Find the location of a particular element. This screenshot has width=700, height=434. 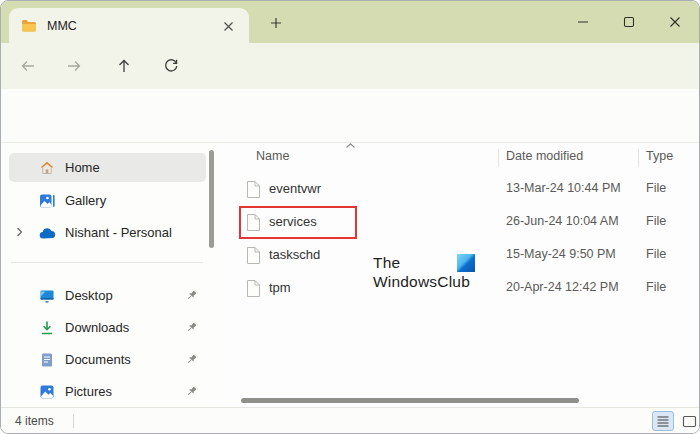

watermark-line2: WindowsClub is located at coordinates (423, 282).